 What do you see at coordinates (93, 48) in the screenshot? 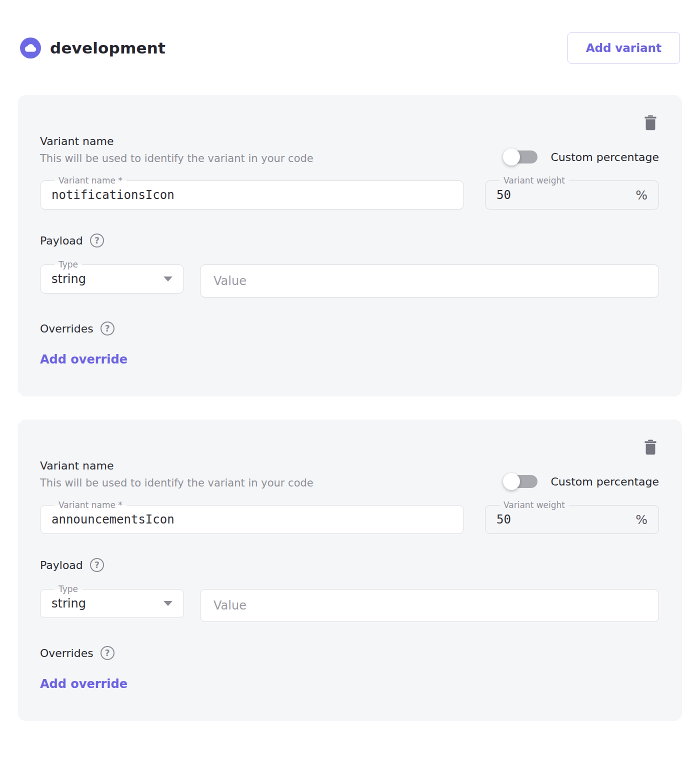
I see `environment-header: development` at bounding box center [93, 48].